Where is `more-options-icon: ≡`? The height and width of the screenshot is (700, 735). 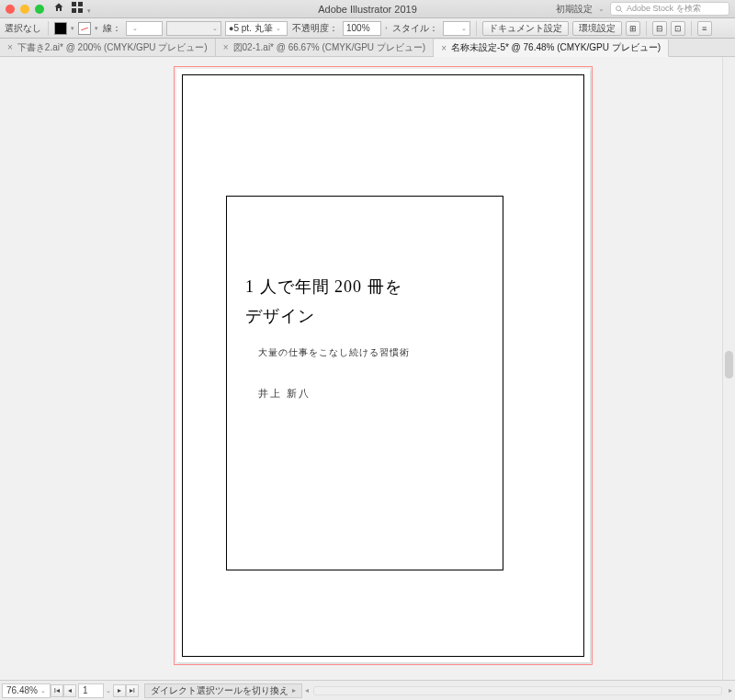 more-options-icon: ≡ is located at coordinates (705, 28).